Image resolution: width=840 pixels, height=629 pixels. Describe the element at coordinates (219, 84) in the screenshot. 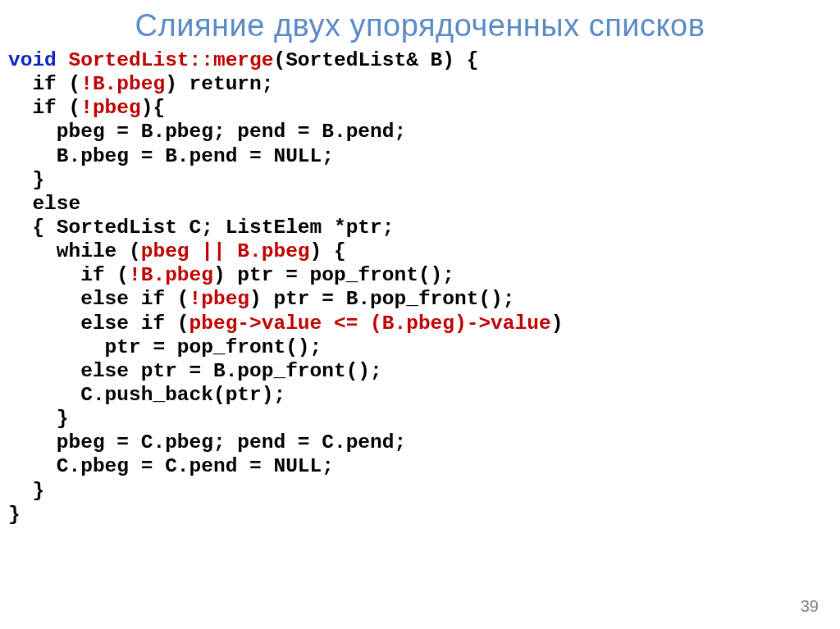

I see `code-text: ) return;` at that location.